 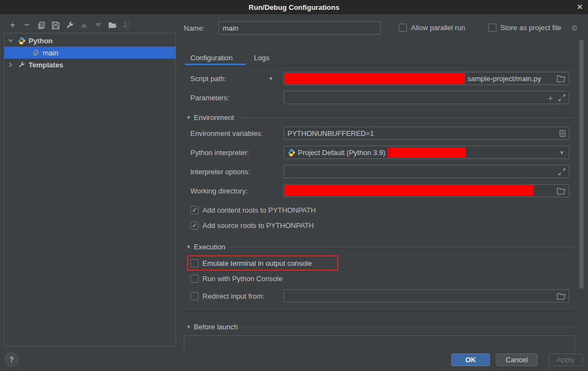 What do you see at coordinates (210, 247) in the screenshot?
I see `section-title: Execution` at bounding box center [210, 247].